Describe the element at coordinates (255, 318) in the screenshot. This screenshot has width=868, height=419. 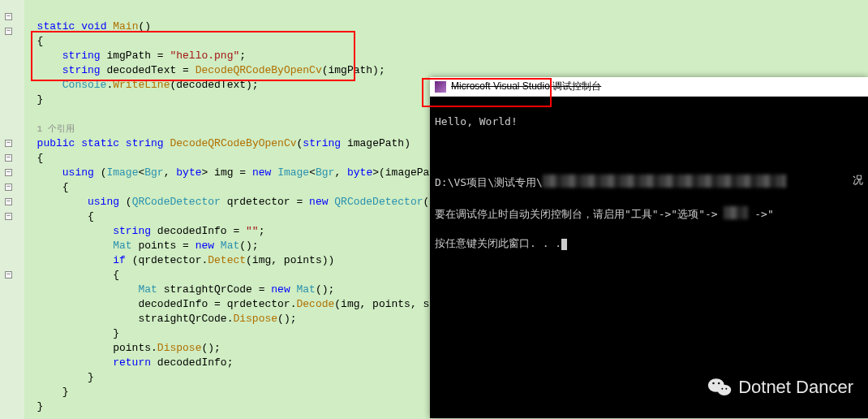
I see `method-call: Dispose` at that location.